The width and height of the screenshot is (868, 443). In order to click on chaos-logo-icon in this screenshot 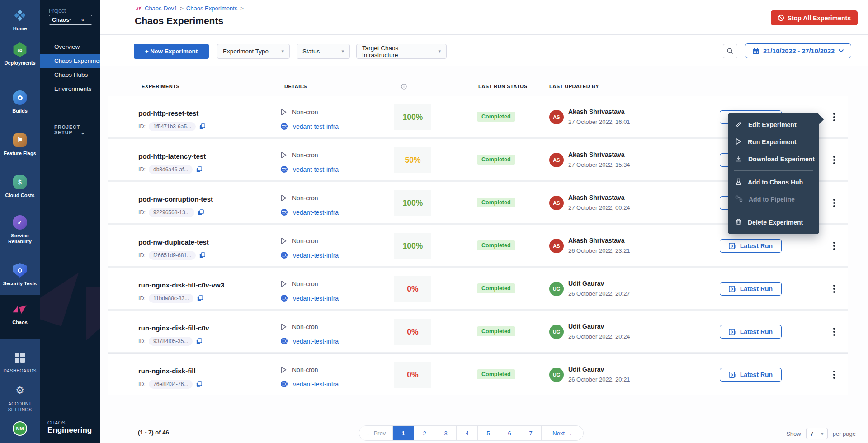, I will do `click(138, 8)`.